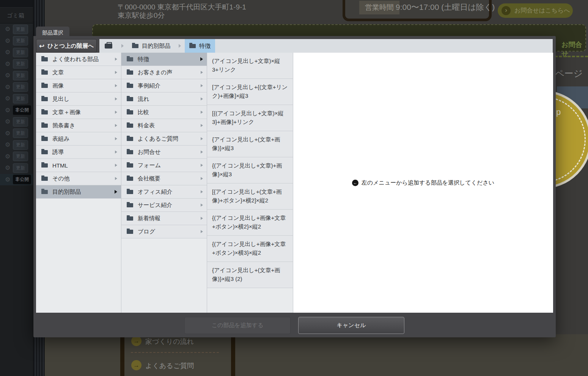  What do you see at coordinates (250, 92) in the screenshot?
I see `part-item: [アイコン見出し+{(文章+リンク)+画像]×縦3` at bounding box center [250, 92].